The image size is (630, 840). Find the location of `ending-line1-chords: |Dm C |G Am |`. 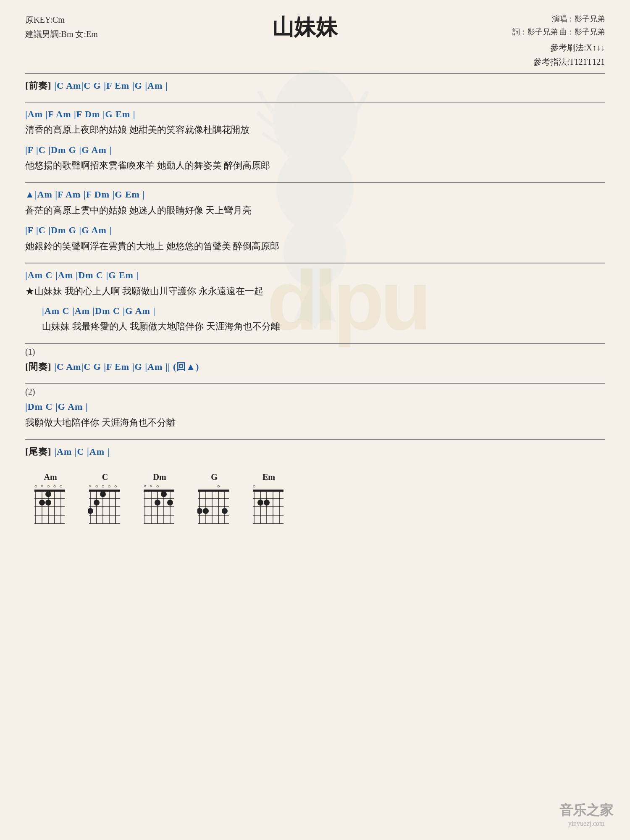

ending-line1-chords: |Dm C |G Am | is located at coordinates (315, 407).